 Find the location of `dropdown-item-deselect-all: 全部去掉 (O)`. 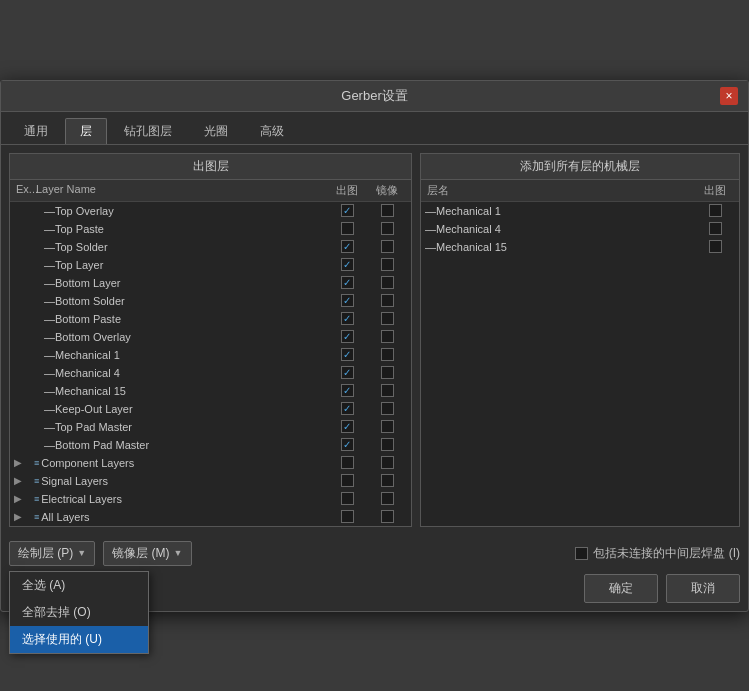

dropdown-item-deselect-all: 全部去掉 (O) is located at coordinates (79, 612).